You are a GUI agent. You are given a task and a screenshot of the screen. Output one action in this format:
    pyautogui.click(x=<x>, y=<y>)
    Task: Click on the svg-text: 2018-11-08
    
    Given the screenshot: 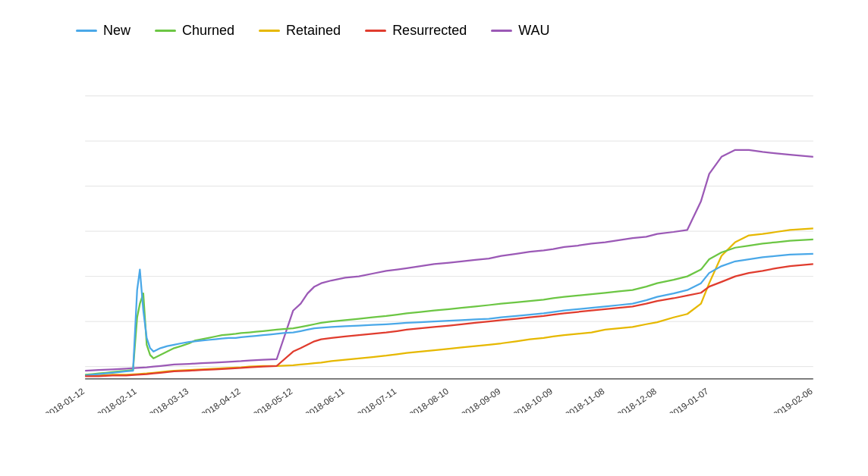 What is the action you would take?
    pyautogui.click(x=584, y=399)
    